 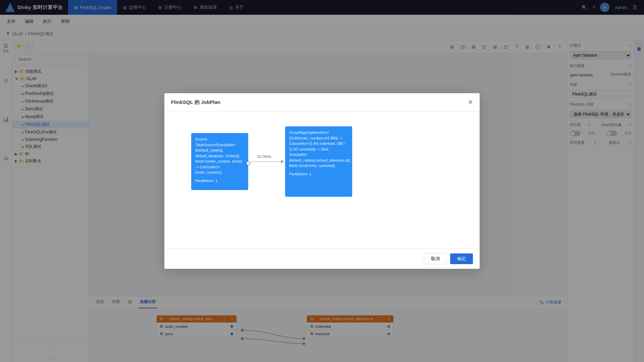 I want to click on modal-confirm-button: 确定, so click(x=462, y=259).